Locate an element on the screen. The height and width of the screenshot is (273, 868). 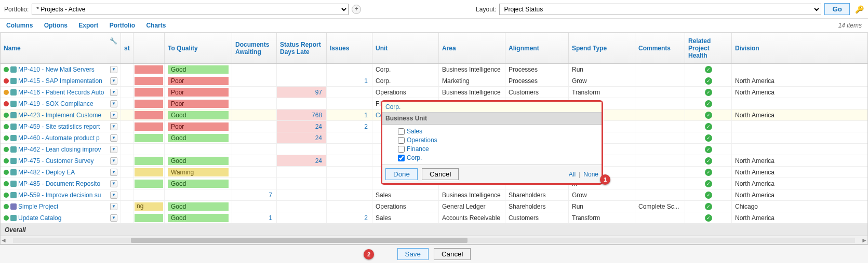
project-link: MP-419 - SOX Compliance is located at coordinates (56, 104).